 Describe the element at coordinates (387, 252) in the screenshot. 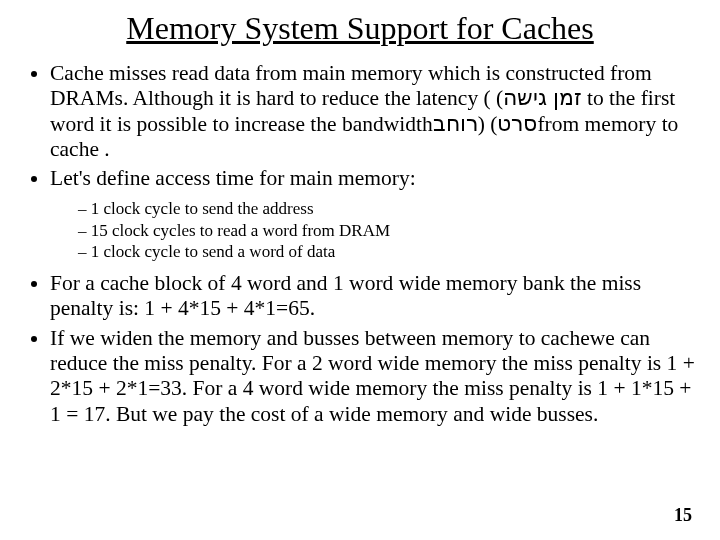

I see `sub-bullet-item: 1 clock cycle to send a word of data` at that location.